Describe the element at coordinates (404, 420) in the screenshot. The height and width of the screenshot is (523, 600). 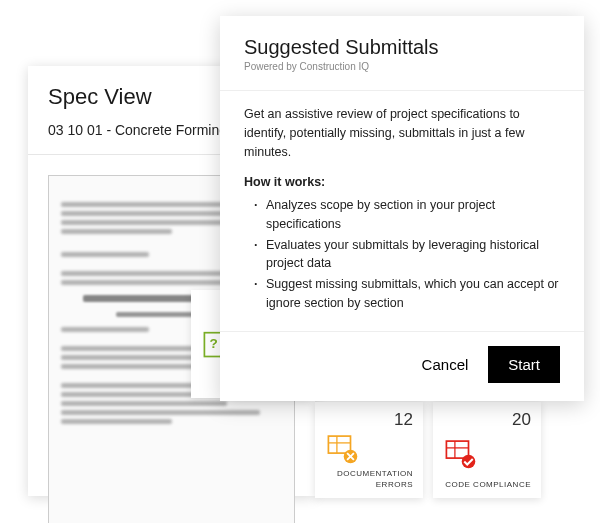
I see `tile-count: 12` at that location.